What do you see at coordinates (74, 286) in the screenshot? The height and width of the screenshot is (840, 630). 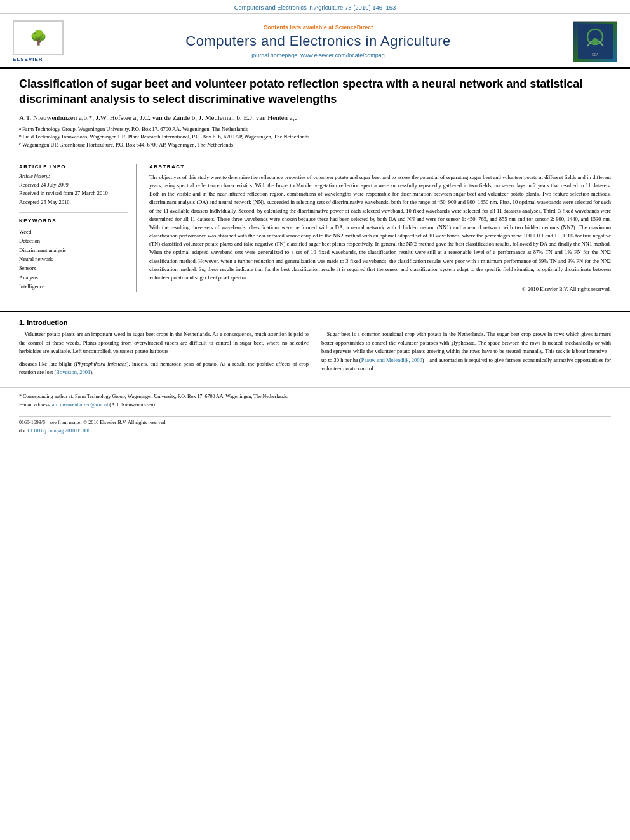 I see `keyword-intelligence: Intelligence` at bounding box center [74, 286].